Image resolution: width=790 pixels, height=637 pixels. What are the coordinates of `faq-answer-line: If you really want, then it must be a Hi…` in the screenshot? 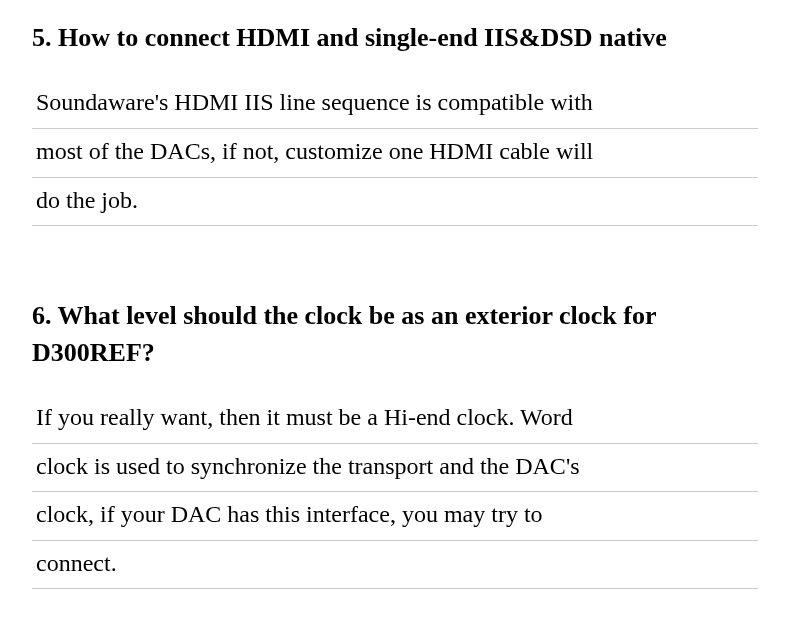 It's located at (395, 420).